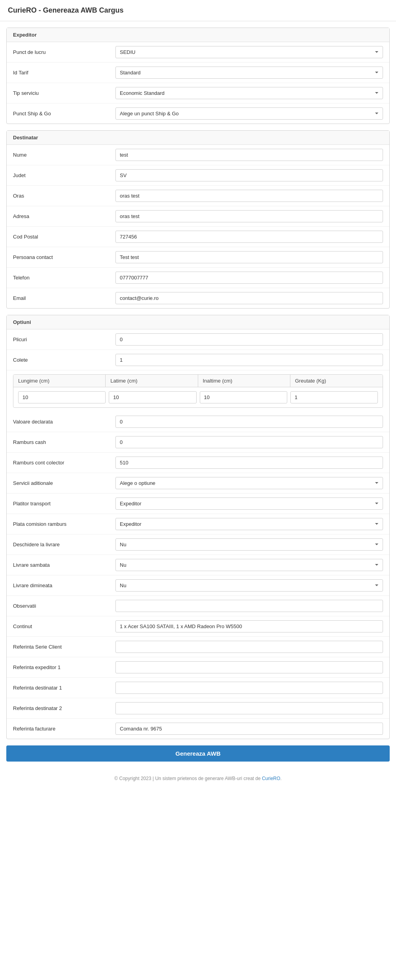 This screenshot has width=396, height=980. I want to click on deschidere-la-livrare-row: Deschidere la livrare Nu Da, so click(198, 545).